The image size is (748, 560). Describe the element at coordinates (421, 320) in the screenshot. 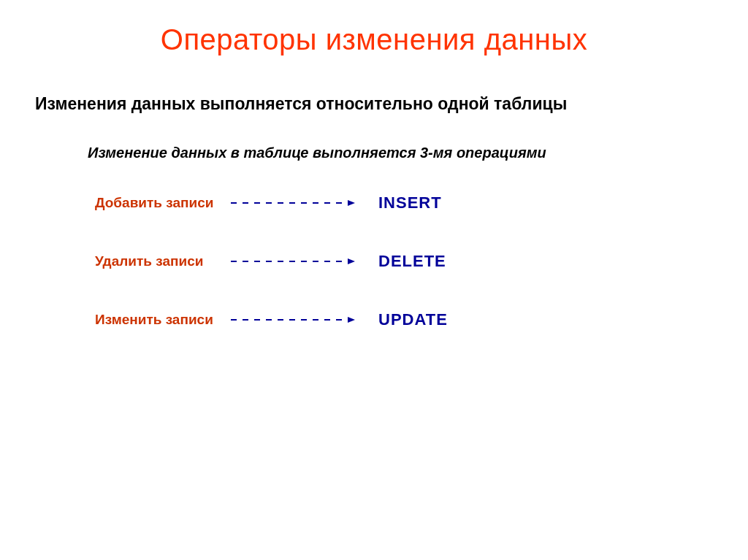

I see `operation-row: Изменить записи UPDATE` at that location.